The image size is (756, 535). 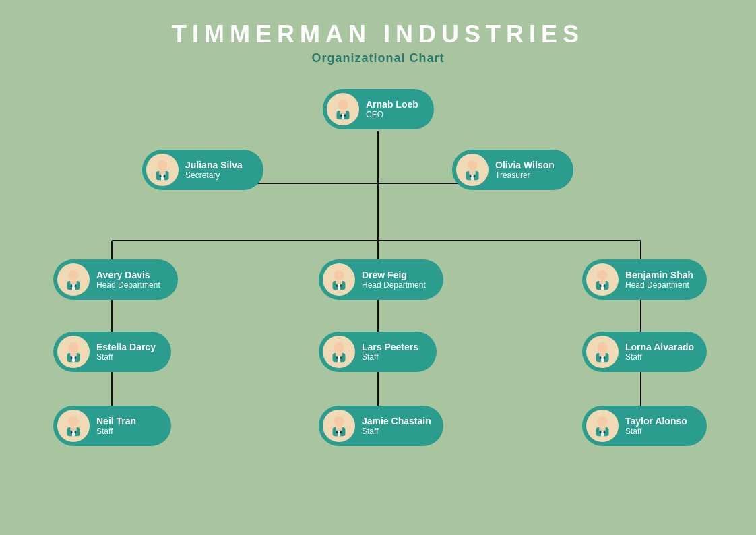 I want to click on staff3b-role: Staff, so click(x=656, y=431).